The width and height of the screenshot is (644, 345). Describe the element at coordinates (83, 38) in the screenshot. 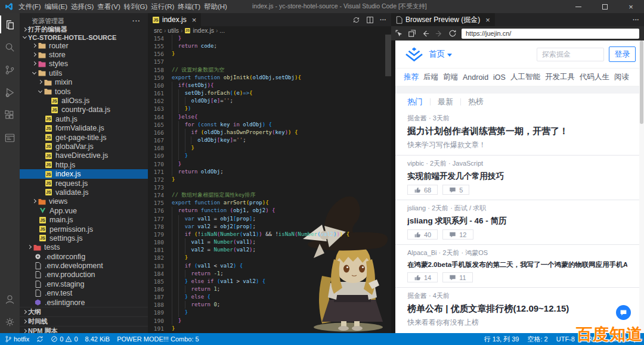

I see `project-root-section: YC-STORE-HOTEL-SOURCE` at that location.